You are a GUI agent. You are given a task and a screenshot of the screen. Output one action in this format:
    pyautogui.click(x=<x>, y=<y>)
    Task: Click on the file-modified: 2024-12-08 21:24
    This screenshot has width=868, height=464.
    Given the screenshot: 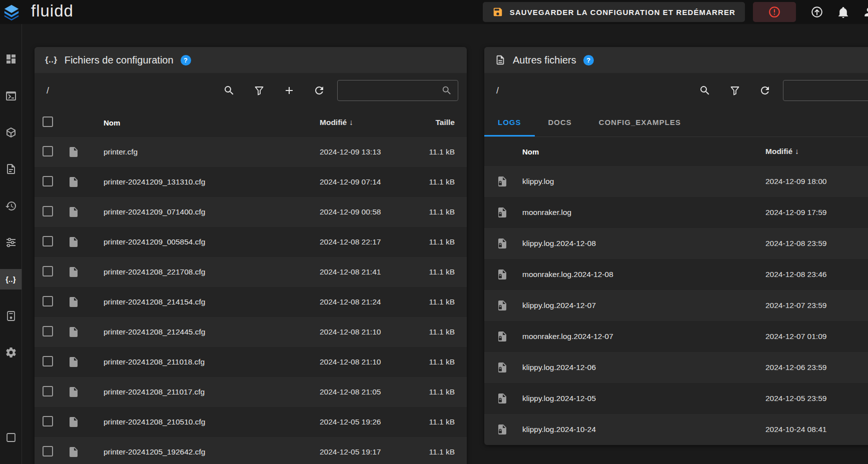 What is the action you would take?
    pyautogui.click(x=356, y=302)
    